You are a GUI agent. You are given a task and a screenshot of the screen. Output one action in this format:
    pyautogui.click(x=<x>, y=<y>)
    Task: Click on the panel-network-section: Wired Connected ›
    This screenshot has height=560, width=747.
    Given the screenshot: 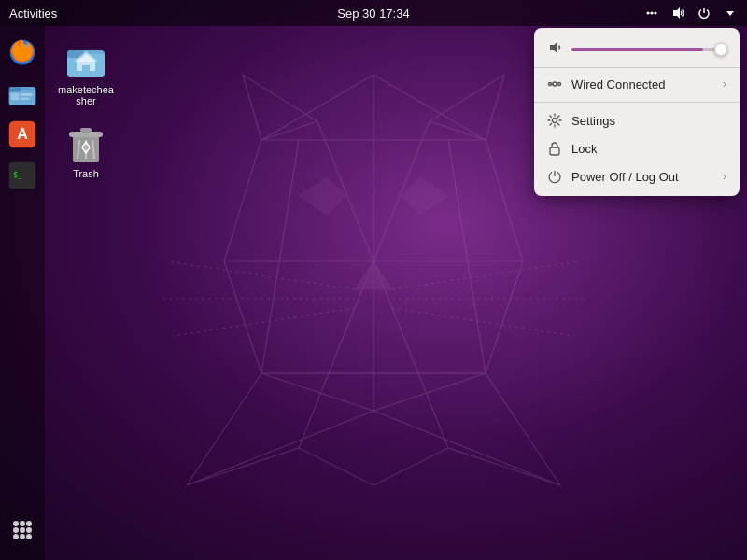 What is the action you would take?
    pyautogui.click(x=637, y=84)
    